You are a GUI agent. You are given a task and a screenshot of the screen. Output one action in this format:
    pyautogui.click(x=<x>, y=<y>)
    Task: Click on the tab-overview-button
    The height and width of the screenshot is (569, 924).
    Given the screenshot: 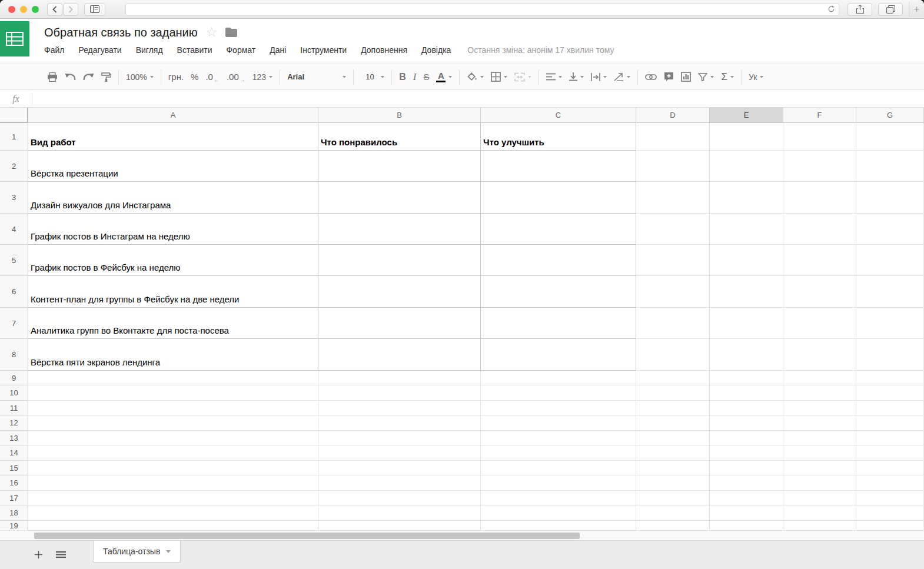 What is the action you would take?
    pyautogui.click(x=890, y=9)
    